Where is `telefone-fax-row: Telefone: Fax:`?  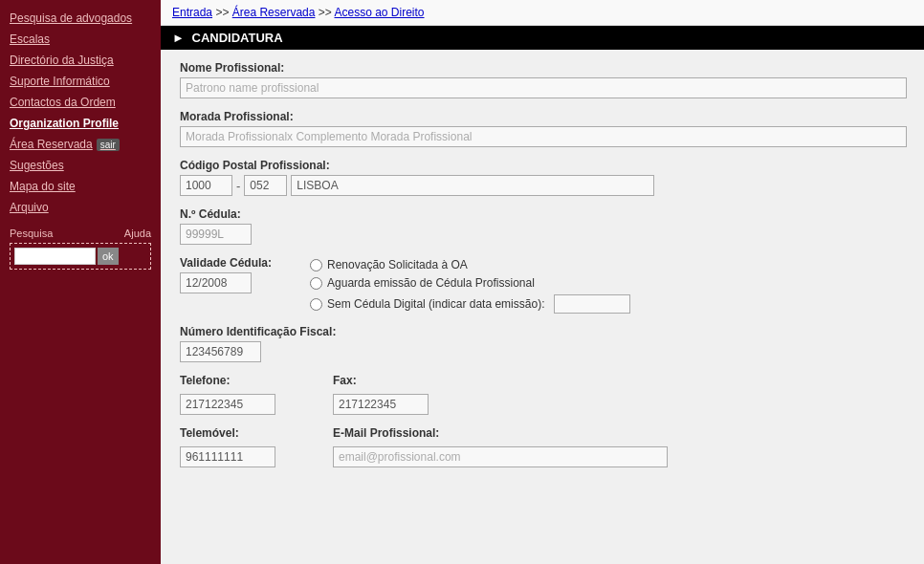
telefone-fax-row: Telefone: Fax: is located at coordinates (542, 394).